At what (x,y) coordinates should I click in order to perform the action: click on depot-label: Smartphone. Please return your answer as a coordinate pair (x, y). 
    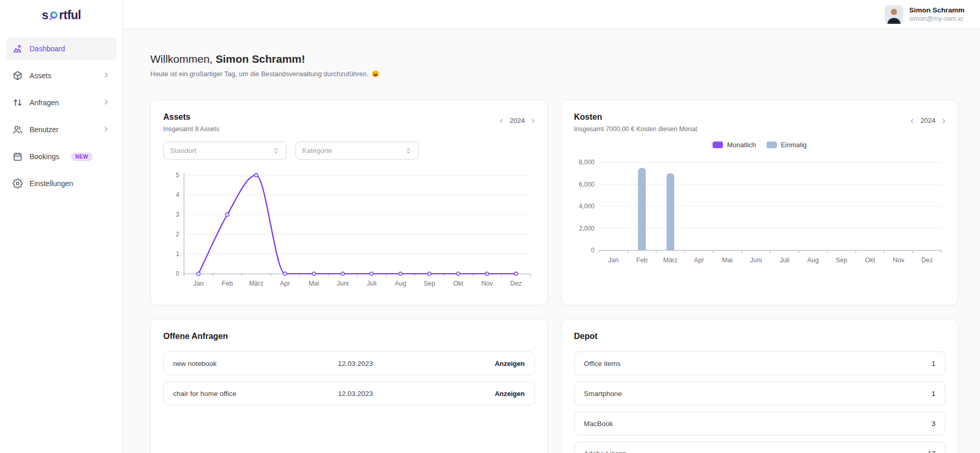
    Looking at the image, I should click on (603, 394).